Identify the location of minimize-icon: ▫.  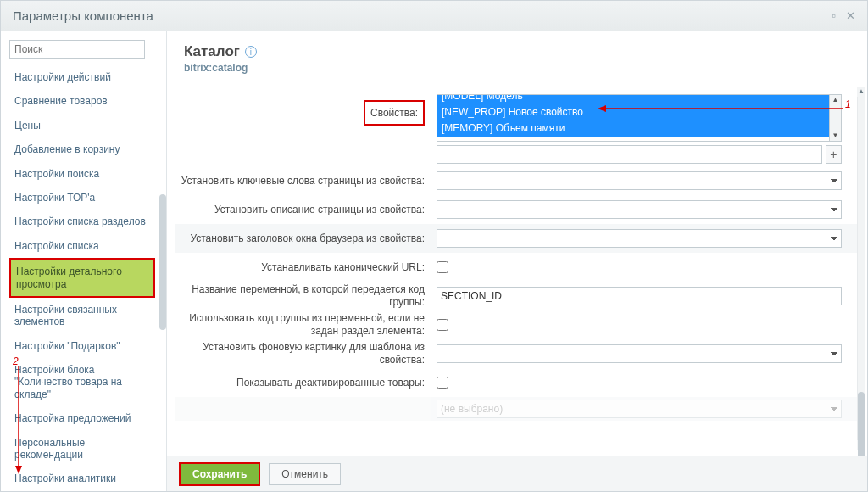
(834, 15).